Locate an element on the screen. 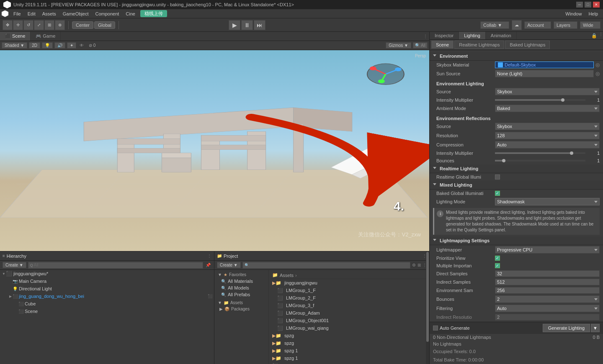 This screenshot has width=603, height=364. env-source-dropdown: Skybox is located at coordinates (547, 92).